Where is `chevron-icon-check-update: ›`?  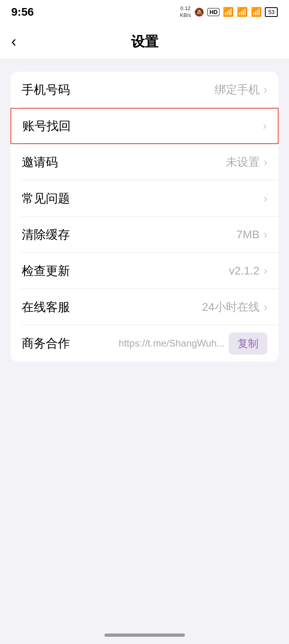
chevron-icon-check-update: › is located at coordinates (265, 271).